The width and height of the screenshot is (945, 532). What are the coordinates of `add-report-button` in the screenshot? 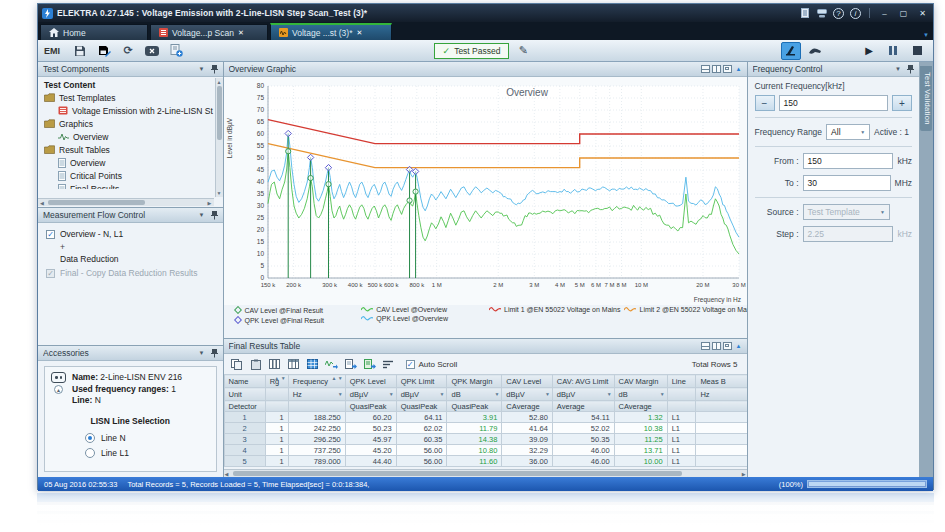 It's located at (176, 51).